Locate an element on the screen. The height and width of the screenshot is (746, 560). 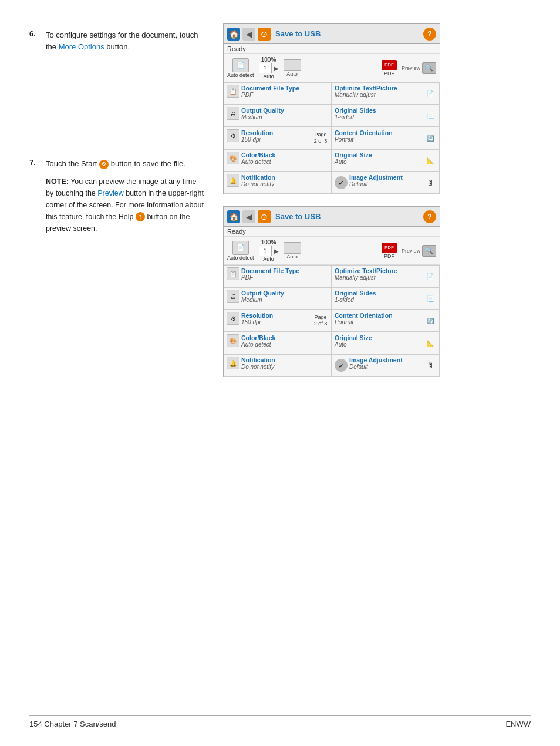
content-orient-label: Content Orientation is located at coordinates (378, 133).